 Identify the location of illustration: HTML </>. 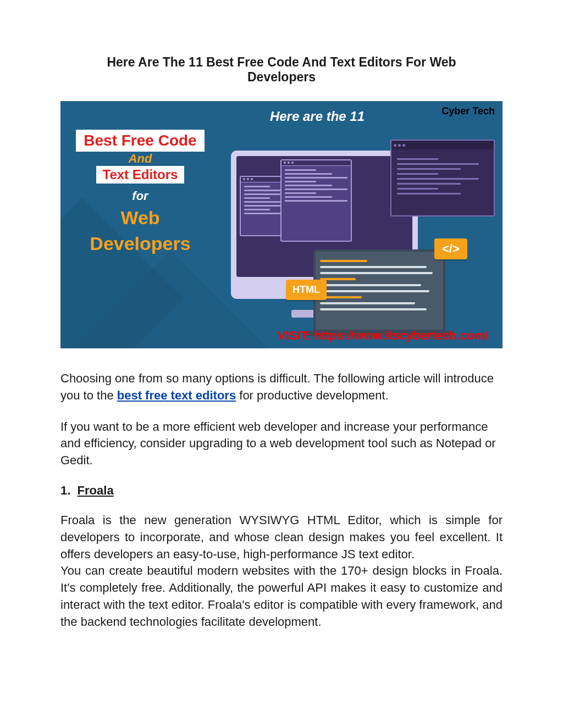
(352, 233).